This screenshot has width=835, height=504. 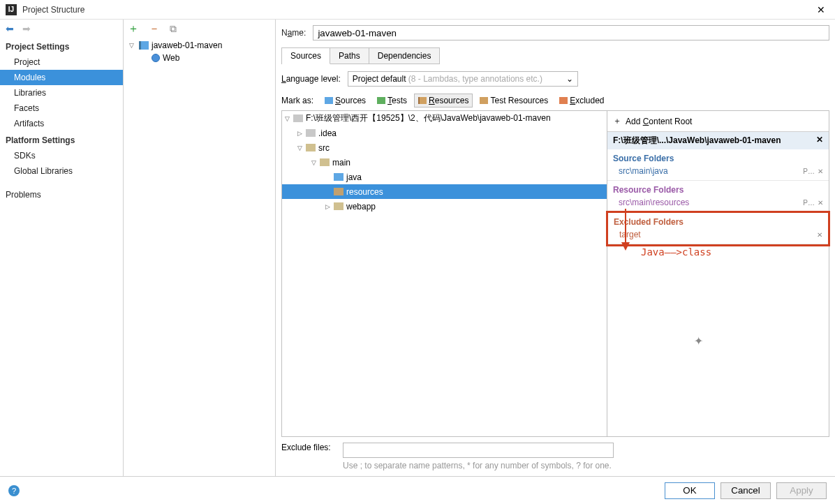 I want to click on tree-node-idea: ▷ .idea, so click(x=444, y=133).